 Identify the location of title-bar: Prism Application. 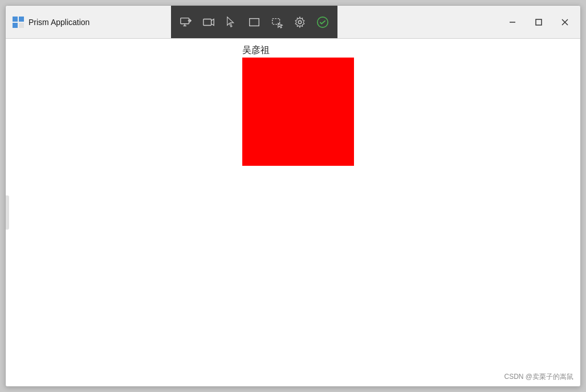
(293, 22).